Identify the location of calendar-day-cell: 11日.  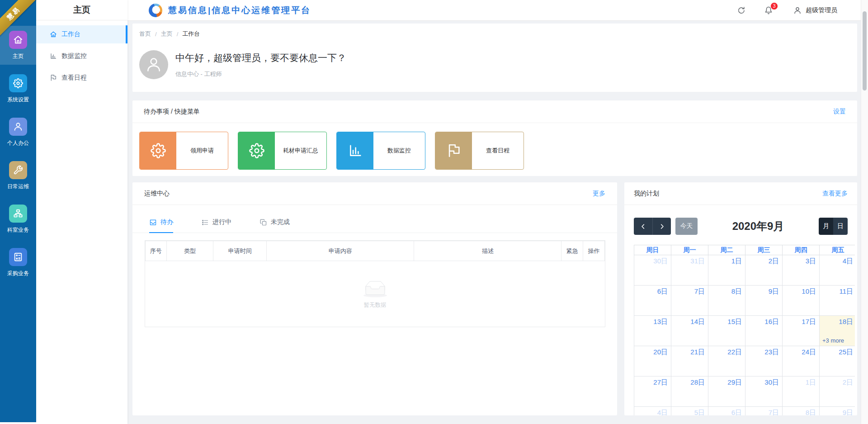
(837, 300).